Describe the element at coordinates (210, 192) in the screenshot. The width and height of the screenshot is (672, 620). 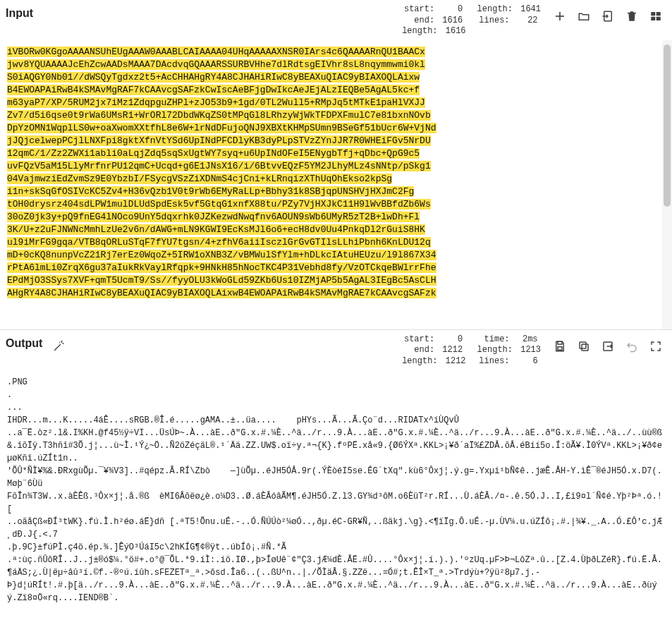
I see `input-line: i1n+skSqGfOSIVcKC5Zv4+H36vQzb1V0t9rWb6EM…` at that location.